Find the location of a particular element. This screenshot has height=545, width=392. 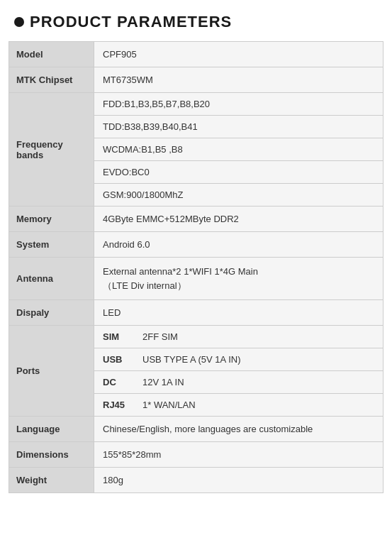

display-row: Dispaly LED is located at coordinates (196, 313).